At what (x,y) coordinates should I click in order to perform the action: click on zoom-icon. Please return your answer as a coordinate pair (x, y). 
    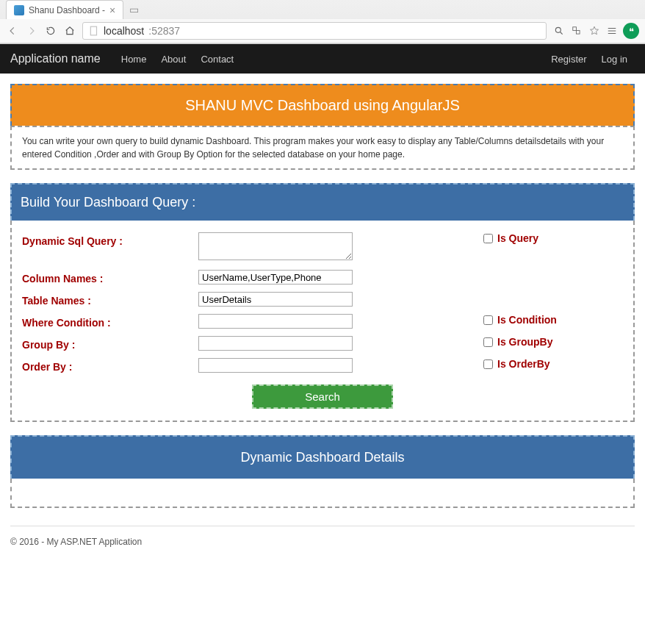
    Looking at the image, I should click on (559, 31).